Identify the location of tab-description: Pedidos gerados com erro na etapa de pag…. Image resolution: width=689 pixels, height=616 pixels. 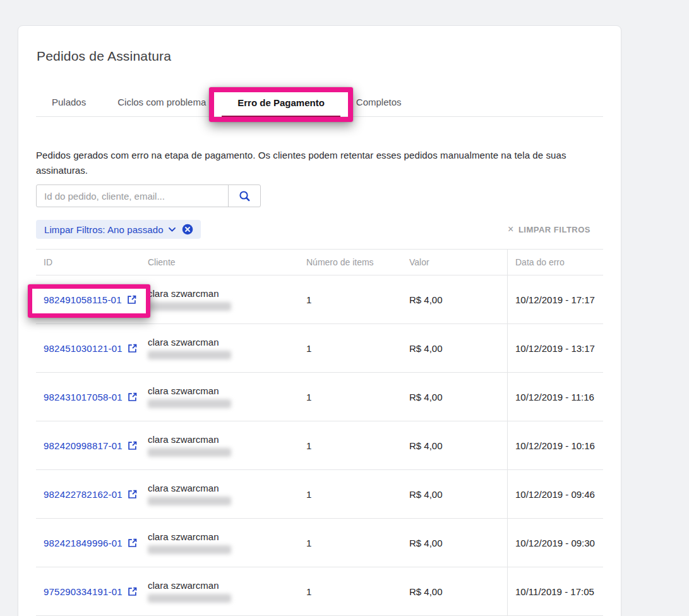
(320, 163).